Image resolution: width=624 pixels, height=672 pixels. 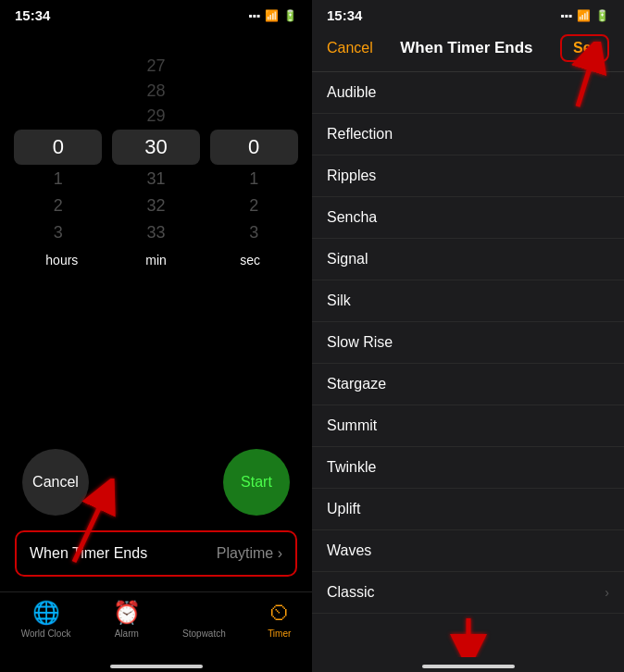 I want to click on min-above3: 29, so click(x=156, y=117).